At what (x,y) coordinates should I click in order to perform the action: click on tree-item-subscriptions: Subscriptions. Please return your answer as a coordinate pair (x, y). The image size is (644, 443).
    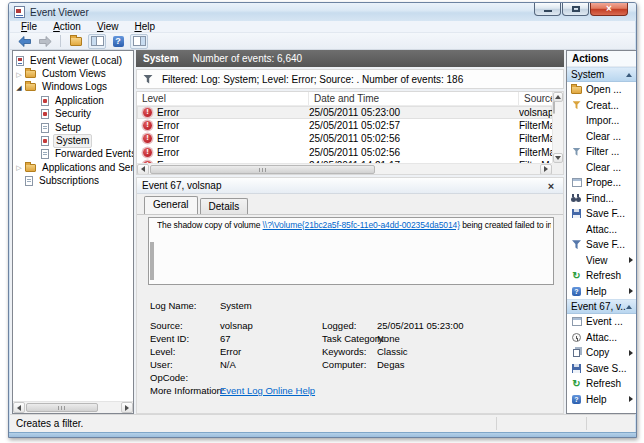
    Looking at the image, I should click on (73, 182).